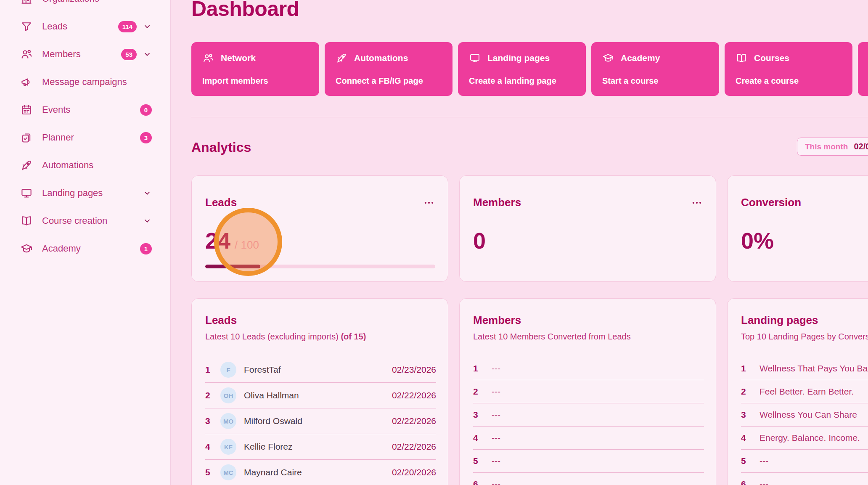 The image size is (868, 485). What do you see at coordinates (85, 6) in the screenshot?
I see `sidebar-item-organizations: Organizations` at bounding box center [85, 6].